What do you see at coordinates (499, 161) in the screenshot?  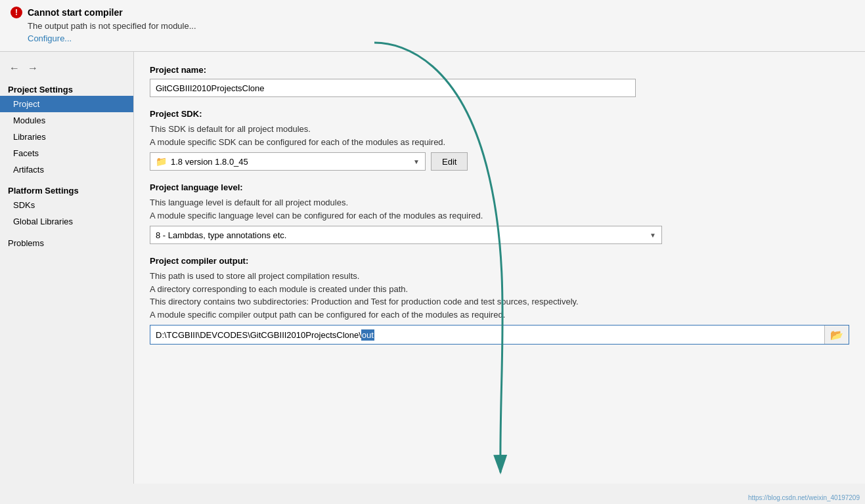 I see `sdk-row: 📁 1.8 version 1.8.0_45 ▼ Edit` at bounding box center [499, 161].